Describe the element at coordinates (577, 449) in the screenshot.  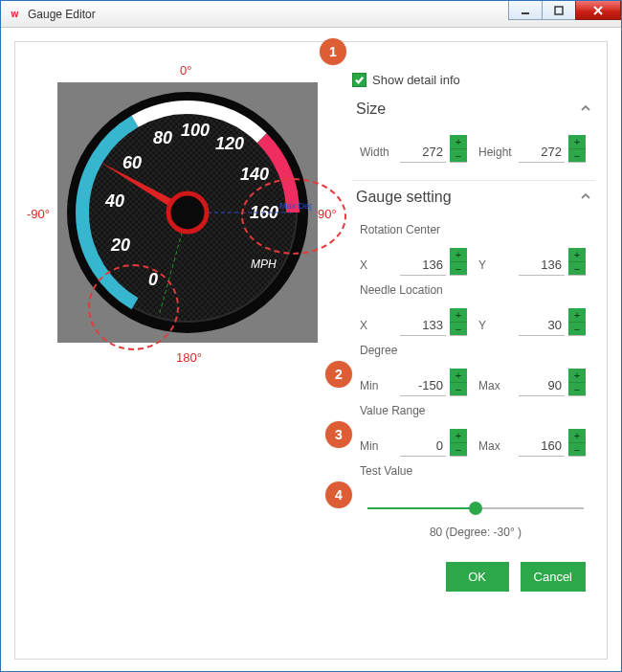
I see `value-max-down: −` at that location.